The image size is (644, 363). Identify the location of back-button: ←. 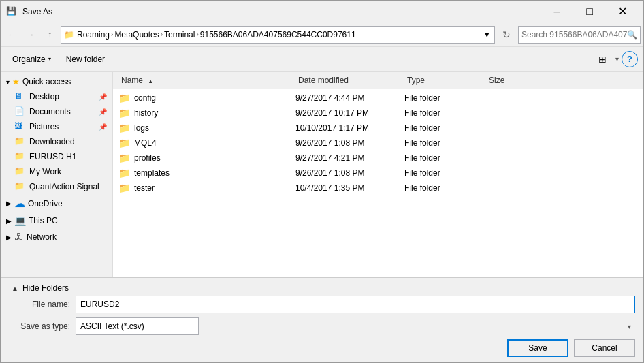
(12, 35).